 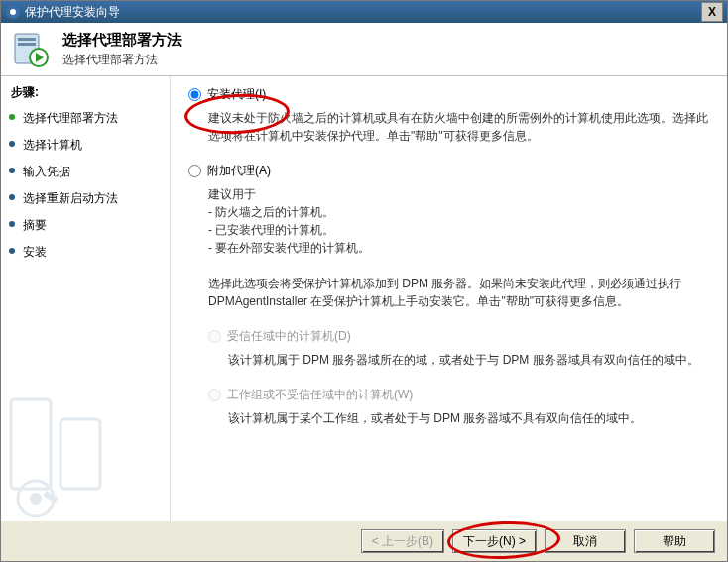 I want to click on step-restart: 选择重新启动方法, so click(x=85, y=198).